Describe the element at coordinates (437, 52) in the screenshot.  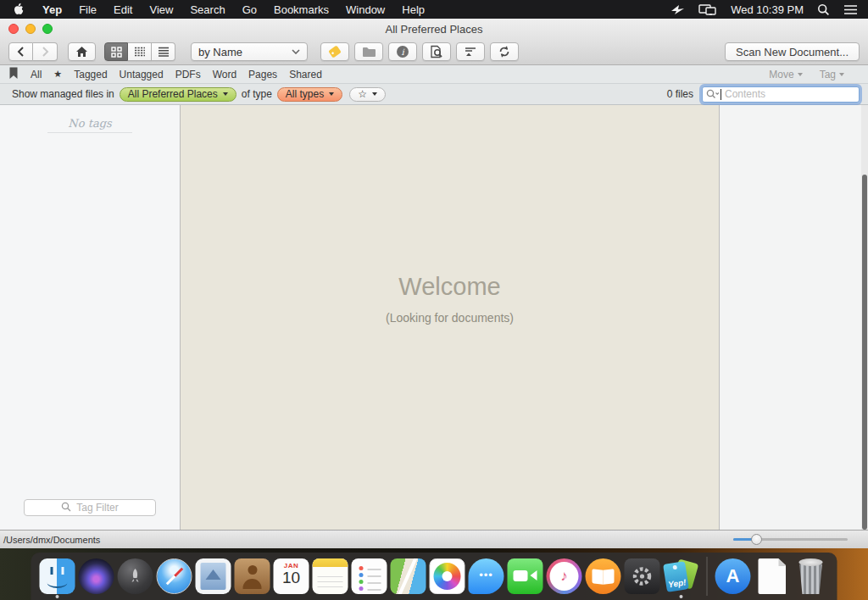
I see `preview-button` at that location.